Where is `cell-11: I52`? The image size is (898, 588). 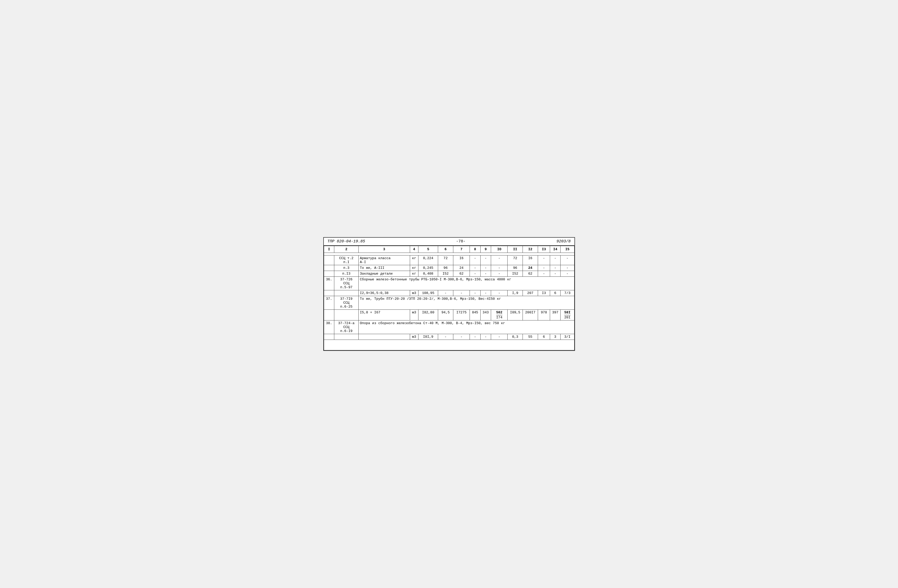 cell-11: I52 is located at coordinates (515, 274).